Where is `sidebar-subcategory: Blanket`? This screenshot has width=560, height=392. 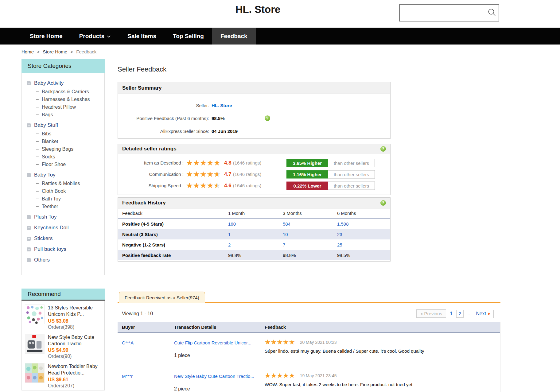
sidebar-subcategory: Blanket is located at coordinates (50, 142).